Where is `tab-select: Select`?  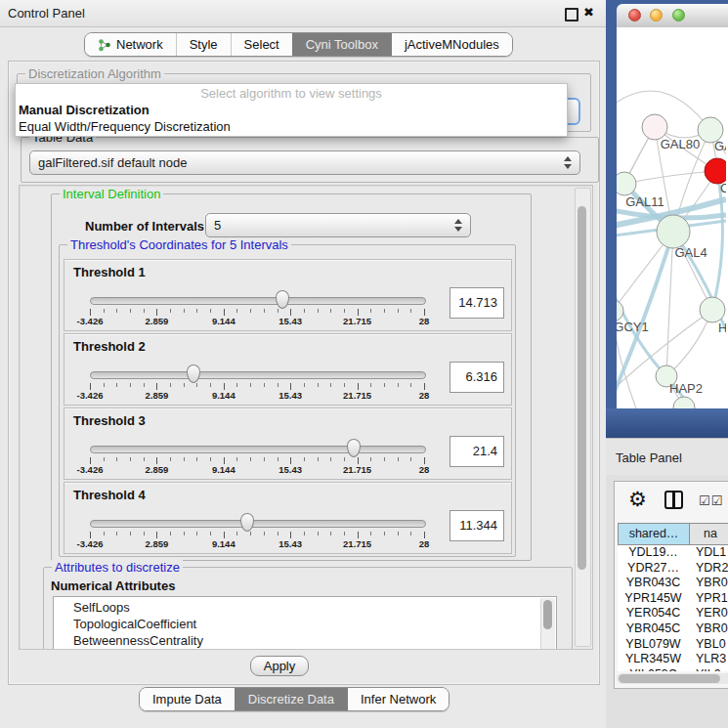 tab-select: Select is located at coordinates (262, 45).